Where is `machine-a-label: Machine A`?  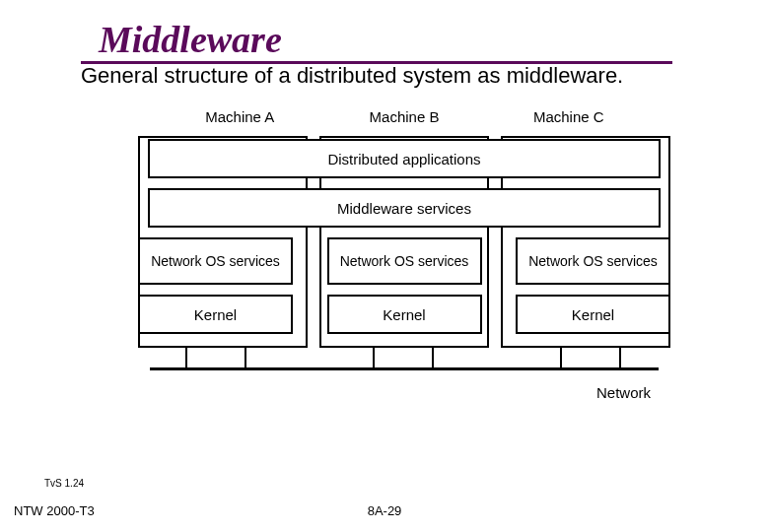
machine-a-label: Machine A is located at coordinates (241, 116).